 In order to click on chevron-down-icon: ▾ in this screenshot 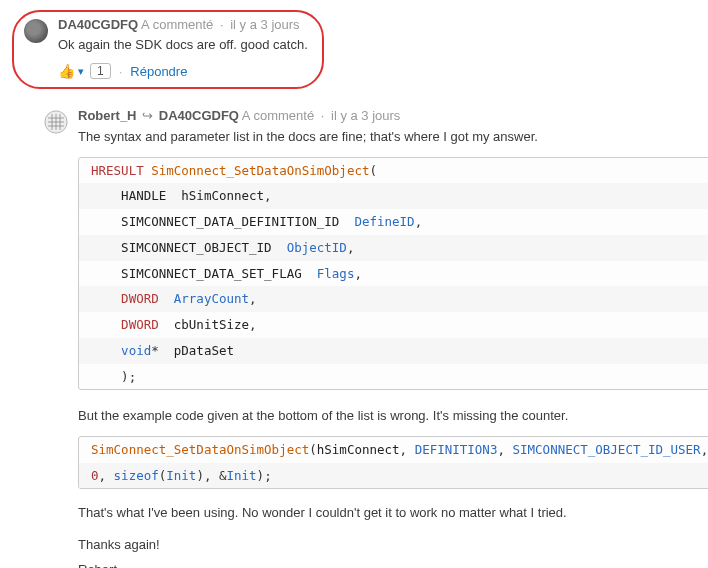, I will do `click(81, 72)`.